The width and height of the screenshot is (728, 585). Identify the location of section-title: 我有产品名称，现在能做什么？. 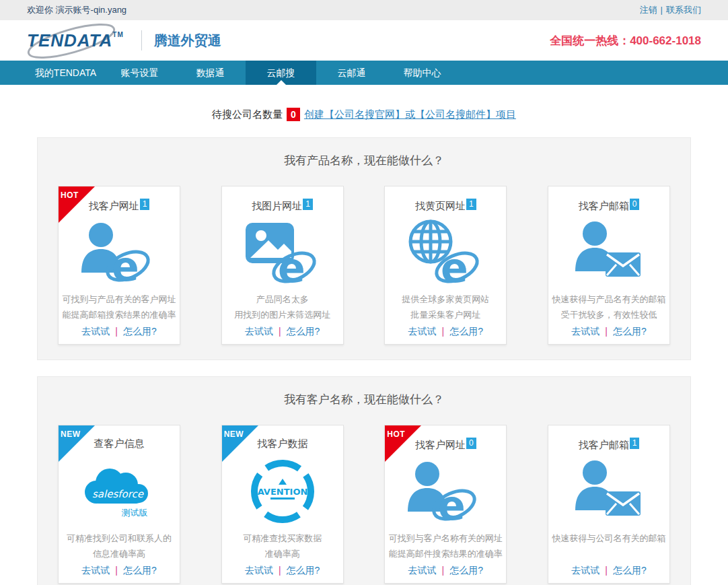
(364, 160).